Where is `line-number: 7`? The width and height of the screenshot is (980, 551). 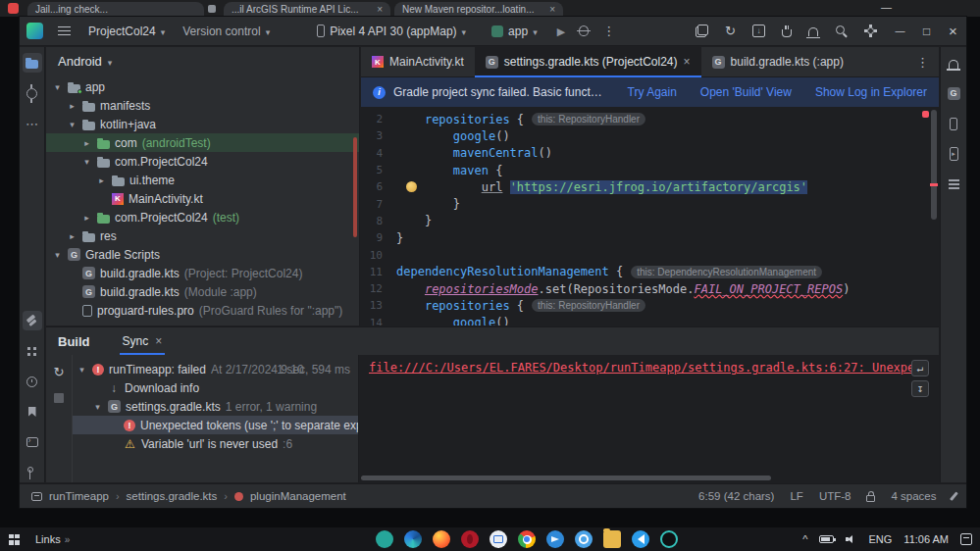 line-number: 7 is located at coordinates (379, 204).